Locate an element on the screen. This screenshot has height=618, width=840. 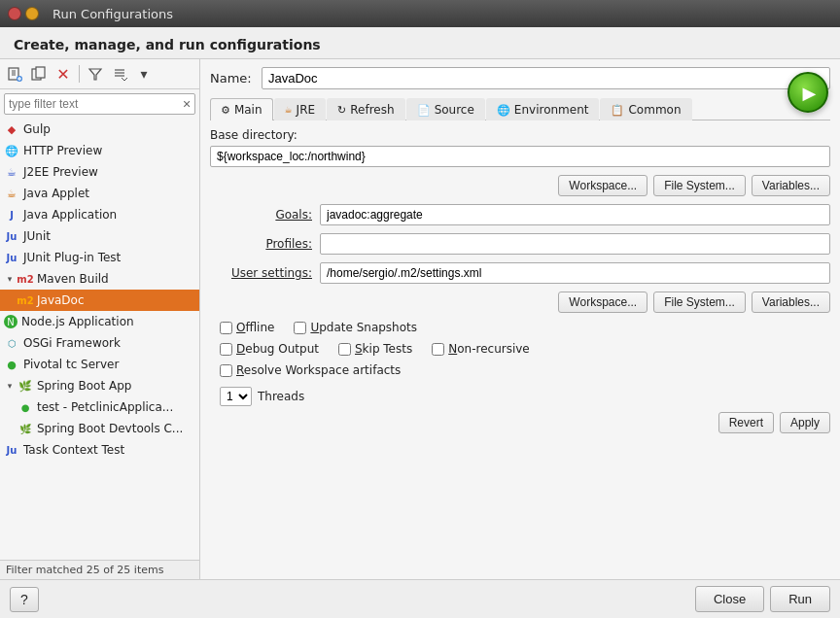
tree-item-j2ee-preview: ☕ J2EE Preview is located at coordinates (99, 172).